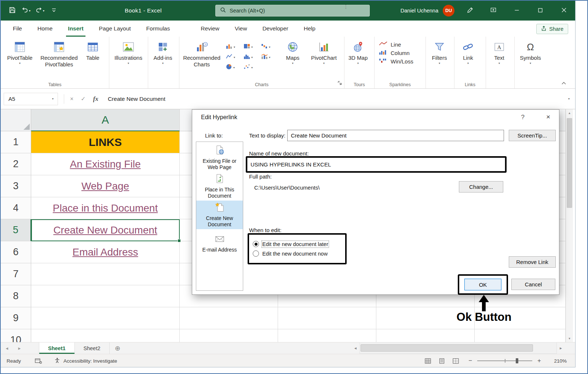 This screenshot has width=588, height=374. Describe the element at coordinates (210, 29) in the screenshot. I see `tab-review: Review` at that location.